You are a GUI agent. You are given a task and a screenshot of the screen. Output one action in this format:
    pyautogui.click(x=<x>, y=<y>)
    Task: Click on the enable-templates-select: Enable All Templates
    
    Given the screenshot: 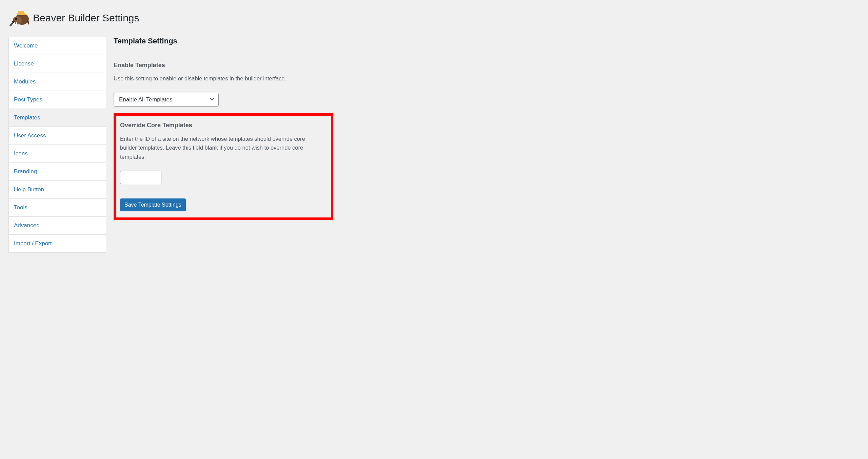 What is the action you would take?
    pyautogui.click(x=166, y=100)
    